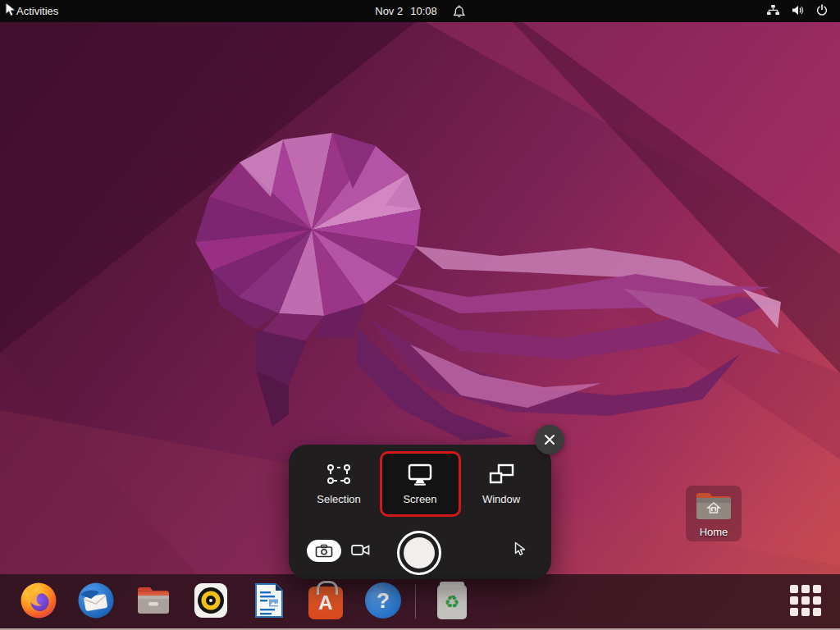 The height and width of the screenshot is (630, 840). I want to click on clock-time: 10:08, so click(423, 11).